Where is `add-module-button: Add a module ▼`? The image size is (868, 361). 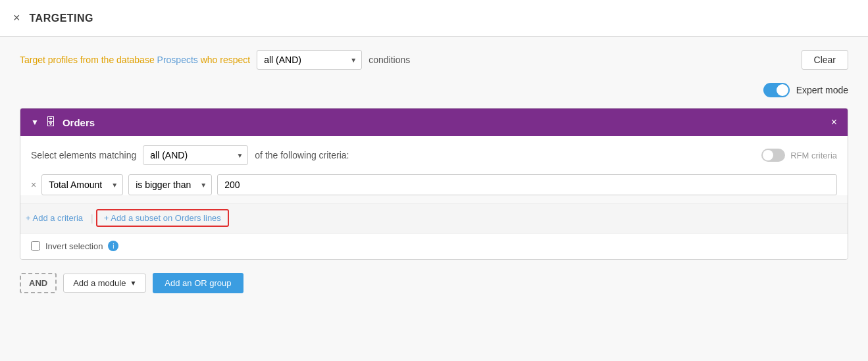 add-module-button: Add a module ▼ is located at coordinates (105, 283).